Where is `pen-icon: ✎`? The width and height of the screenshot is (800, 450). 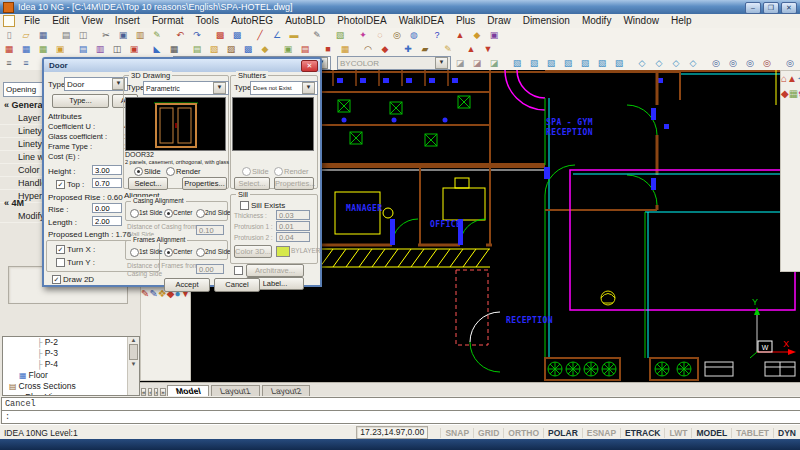
pen-icon: ✎ is located at coordinates (153, 294).